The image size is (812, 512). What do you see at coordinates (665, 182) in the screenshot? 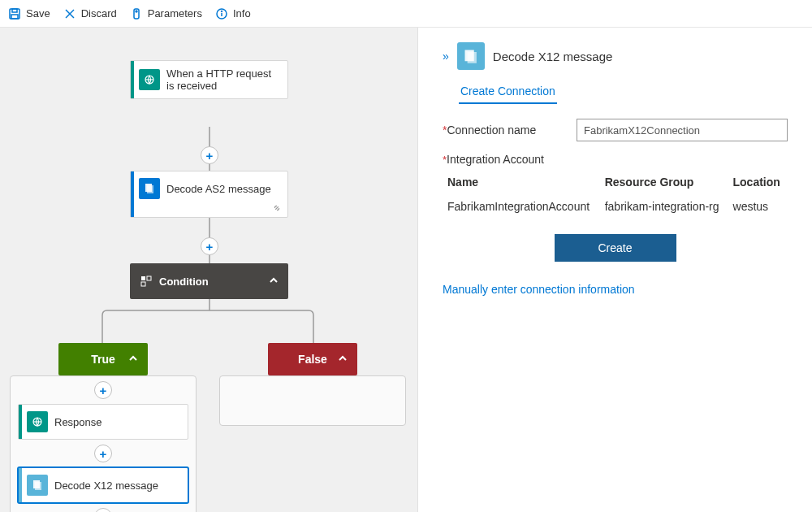
I see `col-resource-group: Resource Group` at bounding box center [665, 182].